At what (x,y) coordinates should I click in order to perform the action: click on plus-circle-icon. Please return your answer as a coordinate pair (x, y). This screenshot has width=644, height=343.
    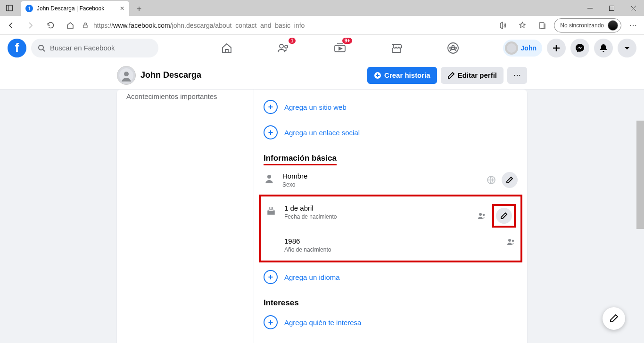
    Looking at the image, I should click on (378, 75).